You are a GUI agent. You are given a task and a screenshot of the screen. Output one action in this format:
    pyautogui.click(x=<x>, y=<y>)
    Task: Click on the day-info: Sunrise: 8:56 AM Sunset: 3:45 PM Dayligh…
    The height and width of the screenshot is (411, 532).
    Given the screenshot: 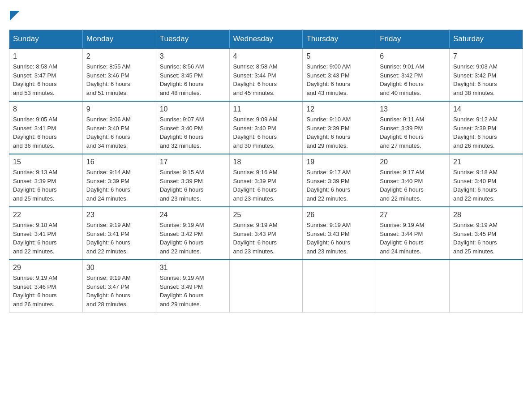 What is the action you would take?
    pyautogui.click(x=193, y=80)
    